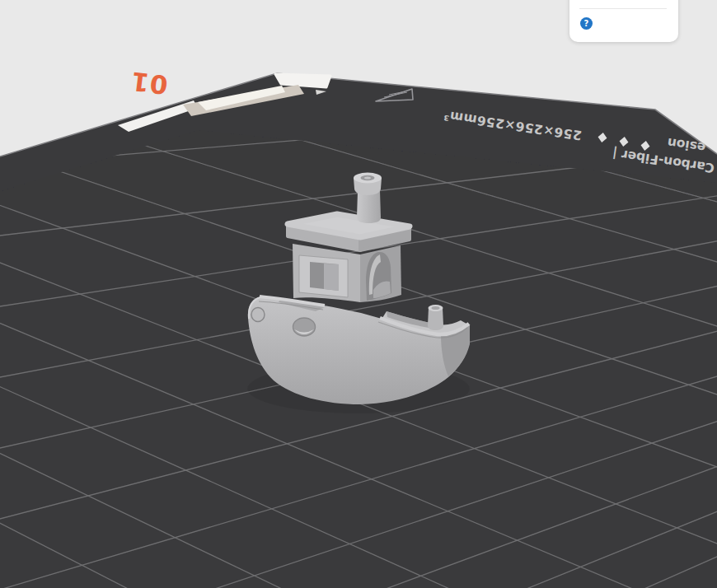 The width and height of the screenshot is (717, 588). What do you see at coordinates (435, 320) in the screenshot?
I see `exhaust-pipe` at bounding box center [435, 320].